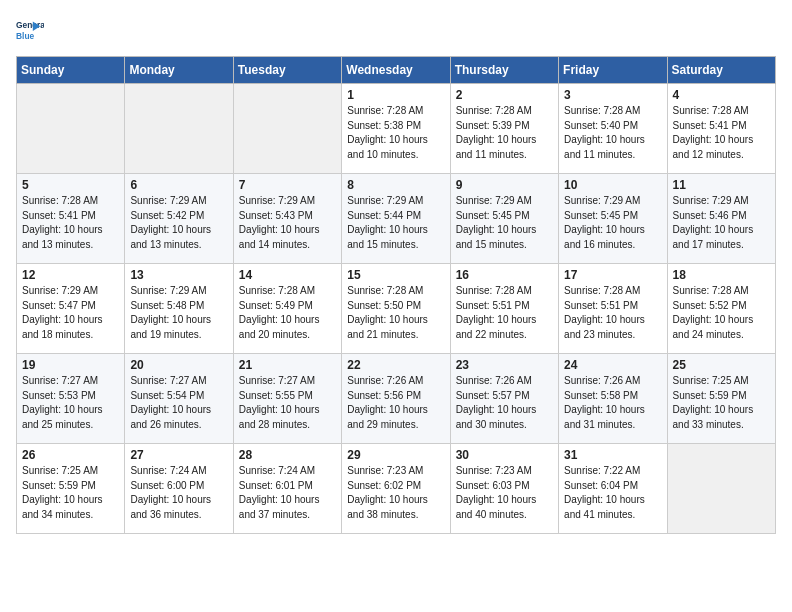 Image resolution: width=792 pixels, height=612 pixels. Describe the element at coordinates (71, 70) in the screenshot. I see `weekday-header-sunday: Sunday` at that location.